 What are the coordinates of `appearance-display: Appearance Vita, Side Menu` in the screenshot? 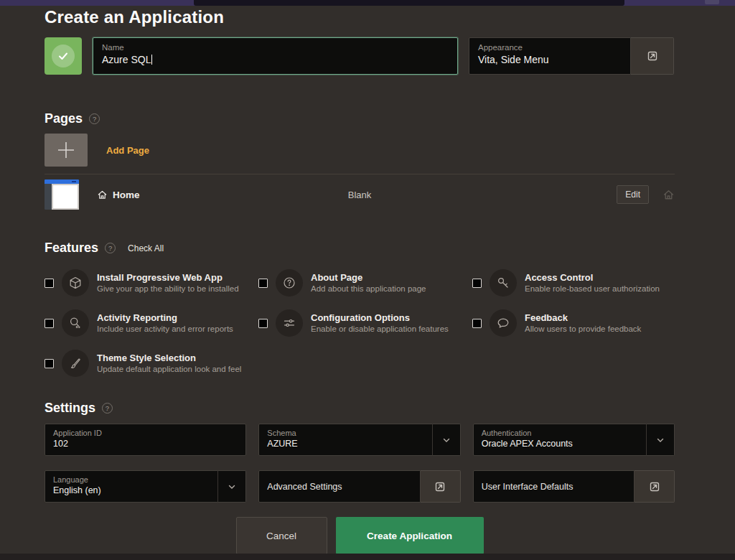 It's located at (550, 56).